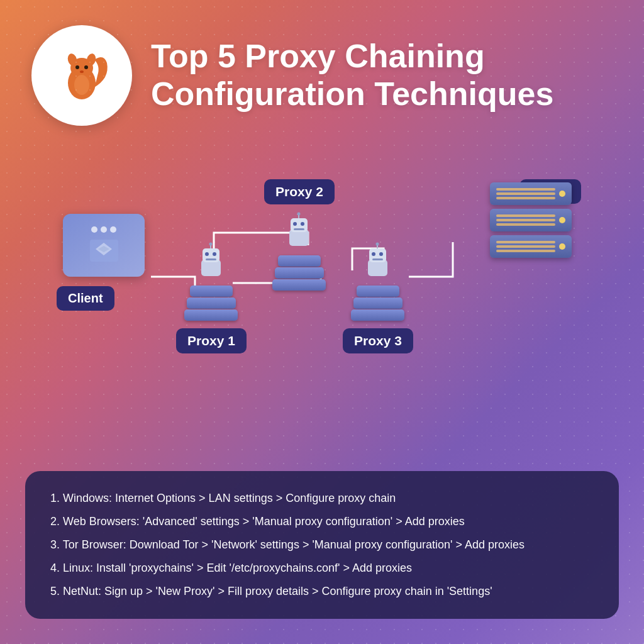  I want to click on info-item-1: 1. Windows: Internet Options > LAN setti…, so click(322, 498).